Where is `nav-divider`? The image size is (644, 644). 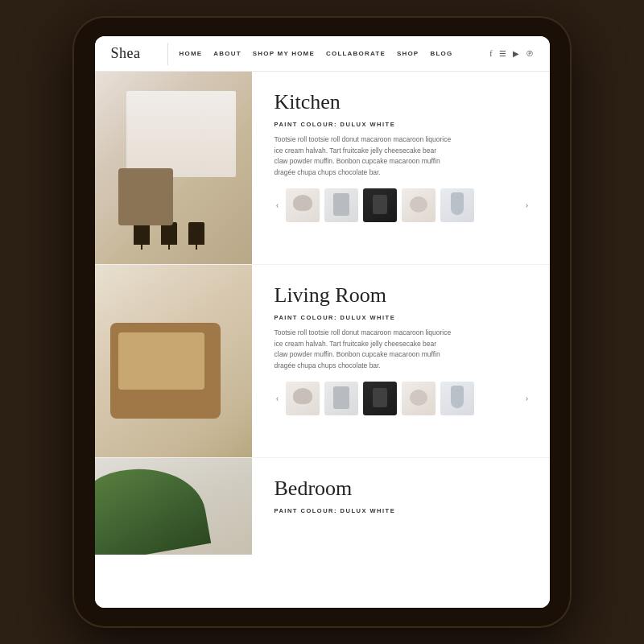
nav-divider is located at coordinates (167, 54).